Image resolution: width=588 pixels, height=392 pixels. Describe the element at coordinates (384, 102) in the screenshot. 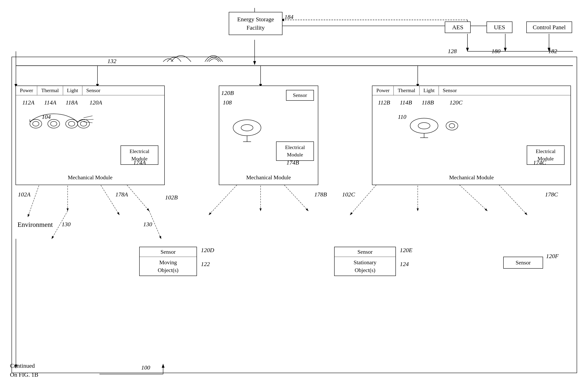

I see `ref-112B: 112B` at that location.